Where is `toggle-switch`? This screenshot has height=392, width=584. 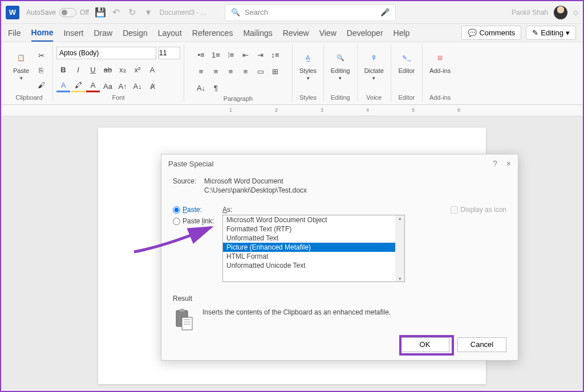 toggle-switch is located at coordinates (68, 13).